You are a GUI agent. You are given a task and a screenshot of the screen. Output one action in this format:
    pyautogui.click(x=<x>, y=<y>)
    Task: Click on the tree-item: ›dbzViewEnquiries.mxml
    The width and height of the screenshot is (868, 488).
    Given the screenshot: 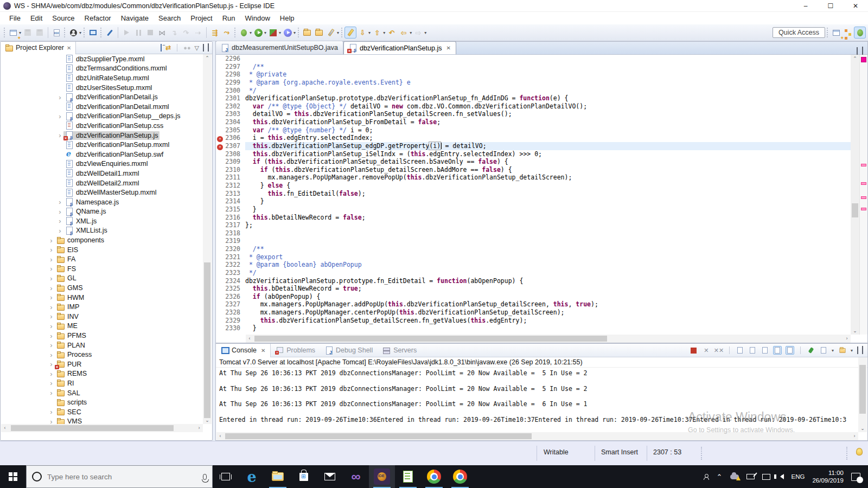 What is the action you would take?
    pyautogui.click(x=102, y=164)
    